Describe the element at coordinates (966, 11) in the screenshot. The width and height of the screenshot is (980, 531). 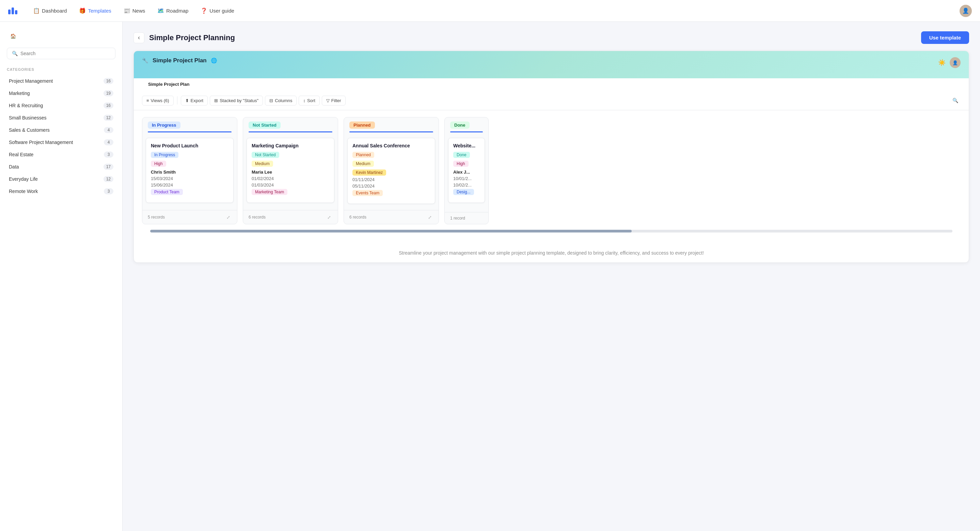
I see `avatar: 👤` at that location.